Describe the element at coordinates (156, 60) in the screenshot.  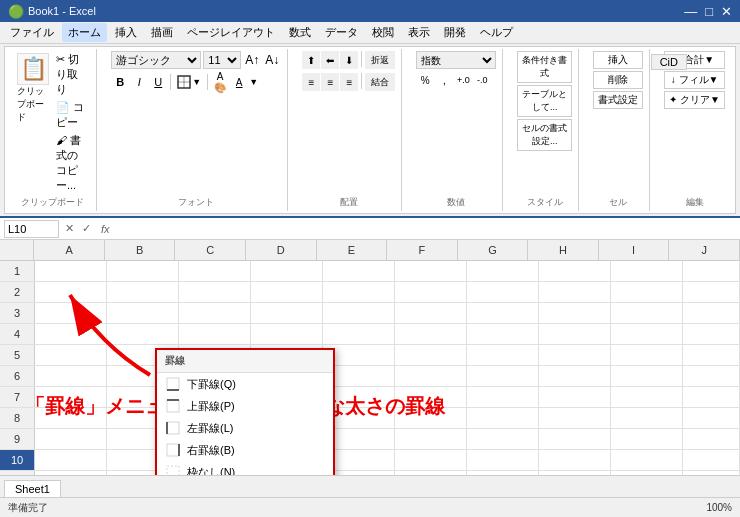
I see `font-name-select: 游ゴシック` at that location.